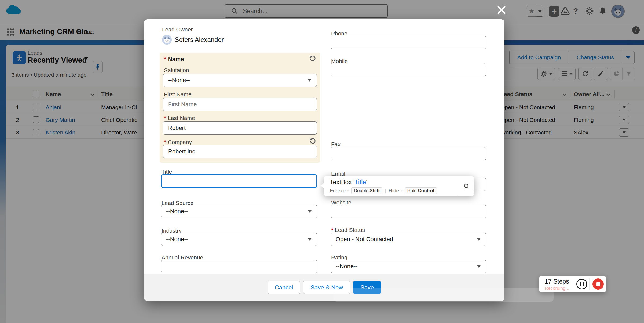 The height and width of the screenshot is (323, 644). I want to click on company-label: Company, so click(178, 142).